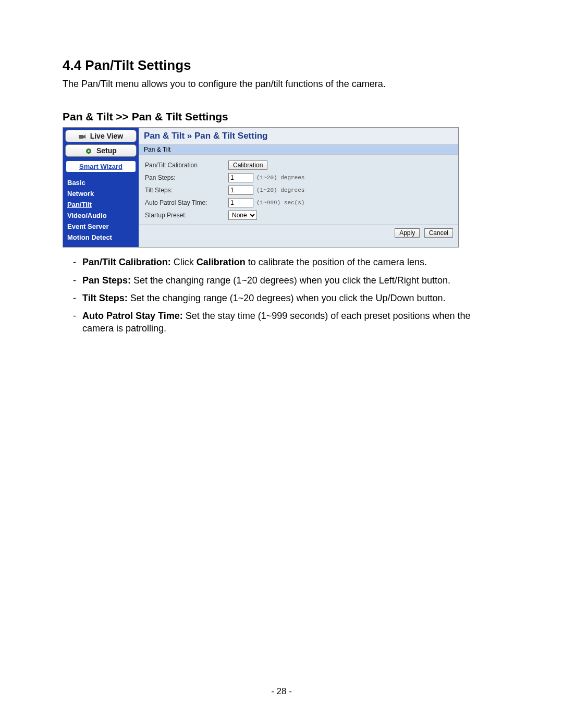 The height and width of the screenshot is (728, 563). I want to click on sidebar-item-pan-tilt: Pan/Tilt, so click(101, 204).